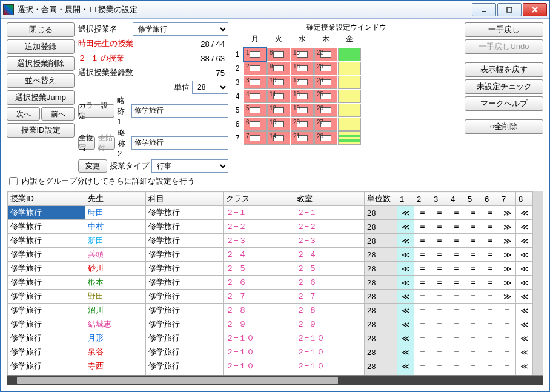  I want to click on cal-cell: 26, so click(326, 110).